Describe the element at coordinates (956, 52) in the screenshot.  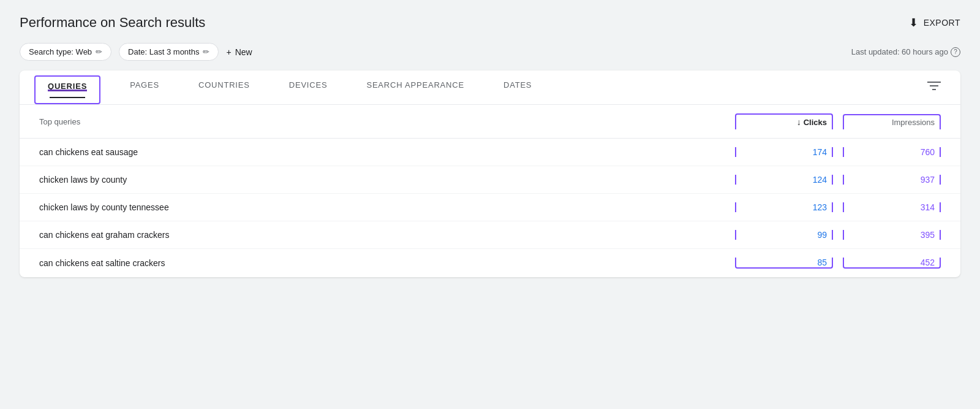
I see `help-icon: ?` at that location.